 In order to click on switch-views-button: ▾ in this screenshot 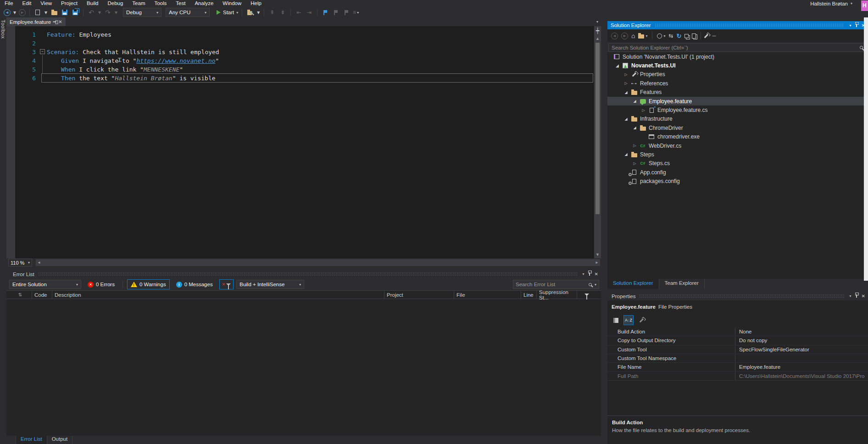, I will do `click(643, 36)`.